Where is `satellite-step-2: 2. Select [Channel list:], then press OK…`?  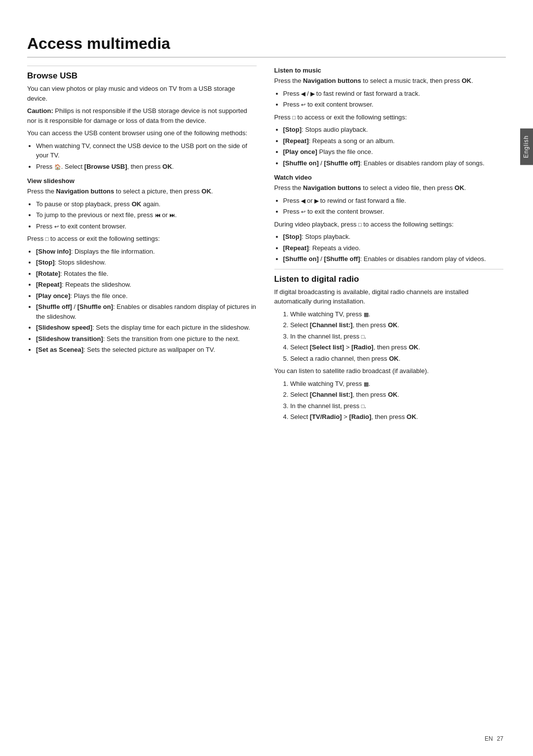 satellite-step-2: 2. Select [Channel list:], then press OK… is located at coordinates (394, 395).